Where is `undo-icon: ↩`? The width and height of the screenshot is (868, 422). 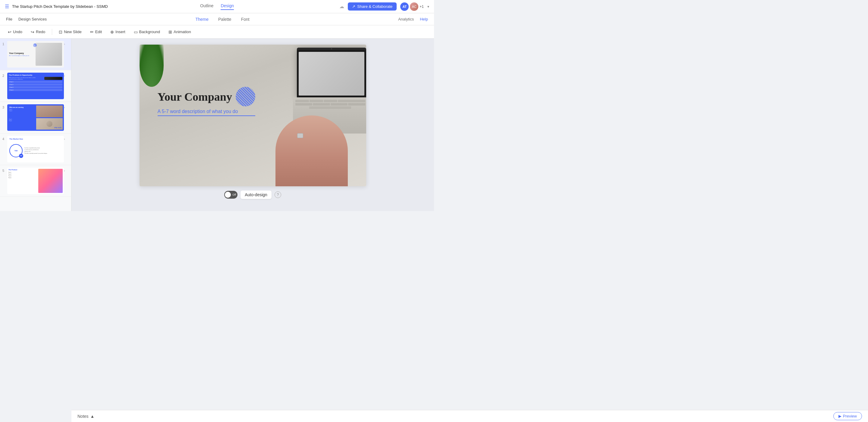
undo-icon: ↩ is located at coordinates (9, 32).